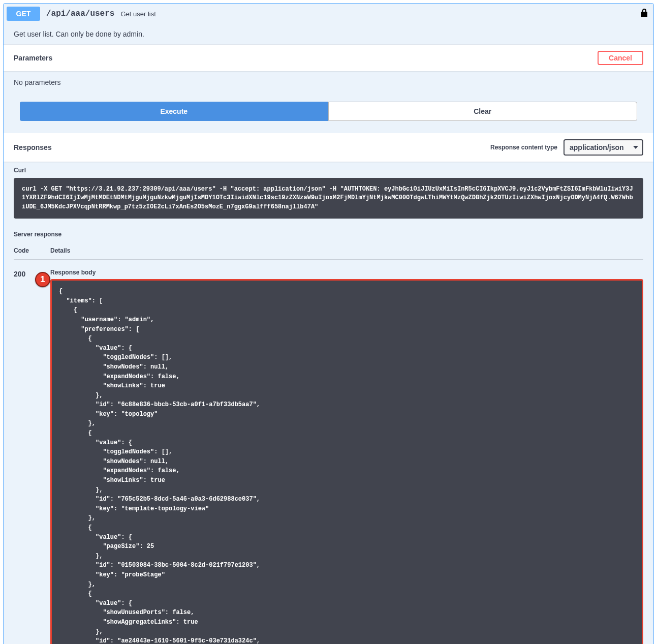 This screenshot has height=644, width=657. Describe the element at coordinates (347, 274) in the screenshot. I see `response-body-label: Response body` at that location.